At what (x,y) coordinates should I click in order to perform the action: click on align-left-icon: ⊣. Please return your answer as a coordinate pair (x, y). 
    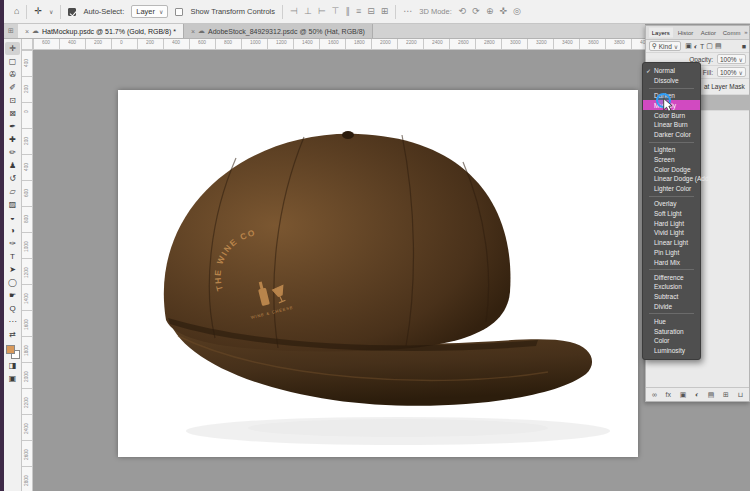
    Looking at the image, I should click on (294, 12).